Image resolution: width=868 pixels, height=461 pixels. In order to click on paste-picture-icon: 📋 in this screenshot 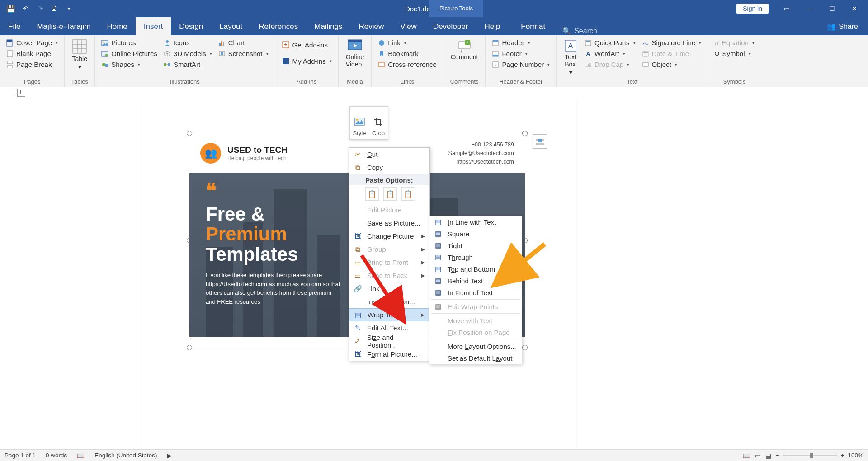, I will do `click(408, 194)`.